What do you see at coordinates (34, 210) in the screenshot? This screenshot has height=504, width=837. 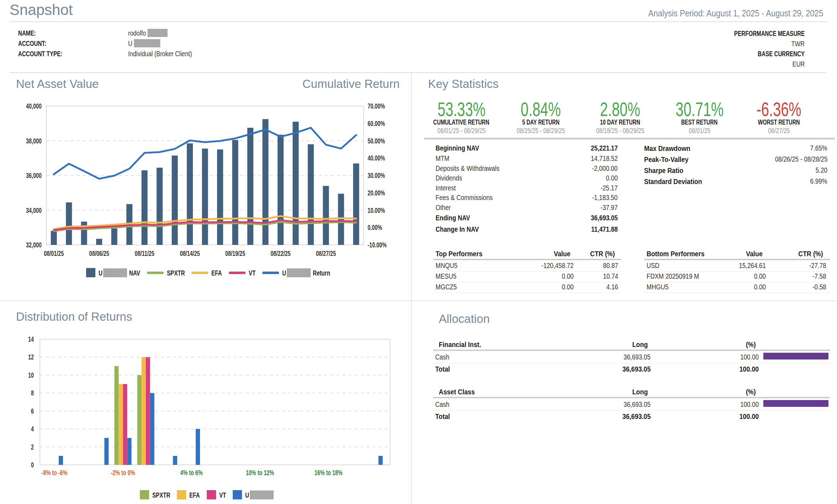 I see `nav-left-axis-label: 34,000` at bounding box center [34, 210].